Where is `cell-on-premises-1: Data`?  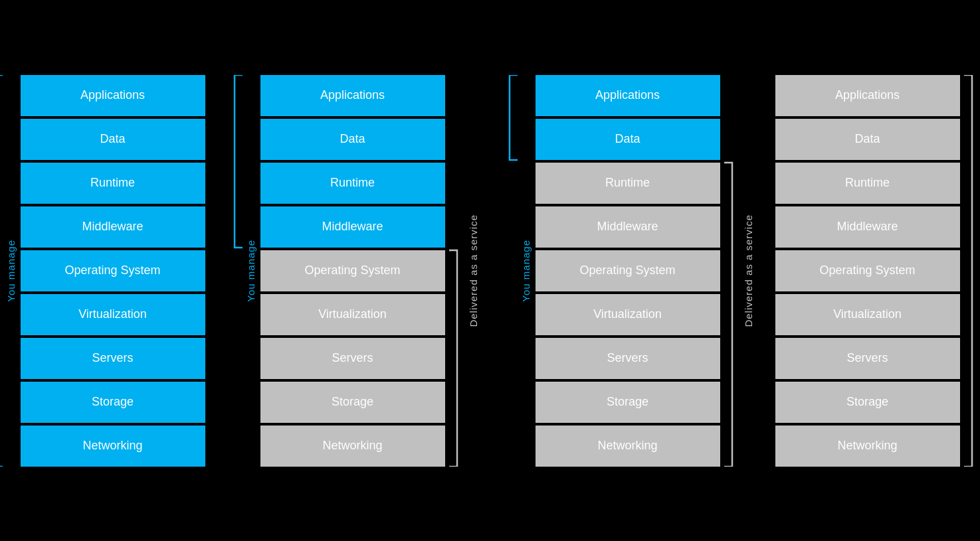
cell-on-premises-1: Data is located at coordinates (113, 139).